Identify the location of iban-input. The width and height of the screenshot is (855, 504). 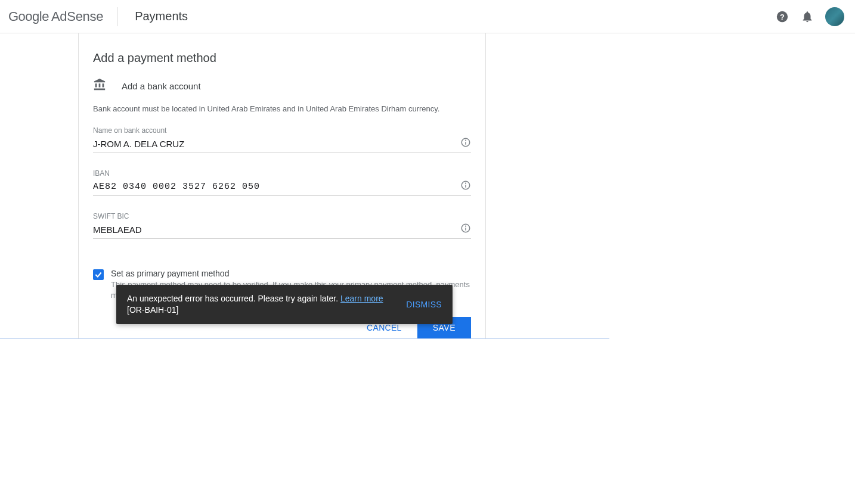
(274, 188).